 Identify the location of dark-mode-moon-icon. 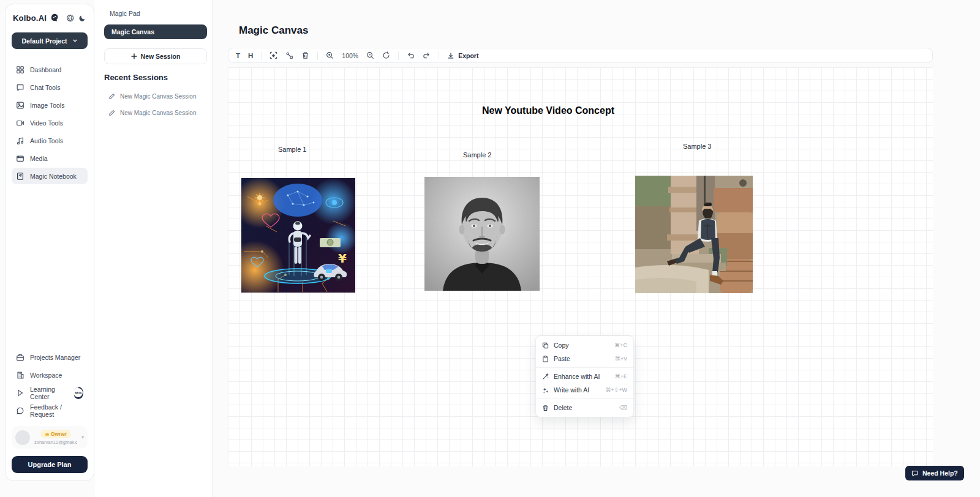
(82, 18).